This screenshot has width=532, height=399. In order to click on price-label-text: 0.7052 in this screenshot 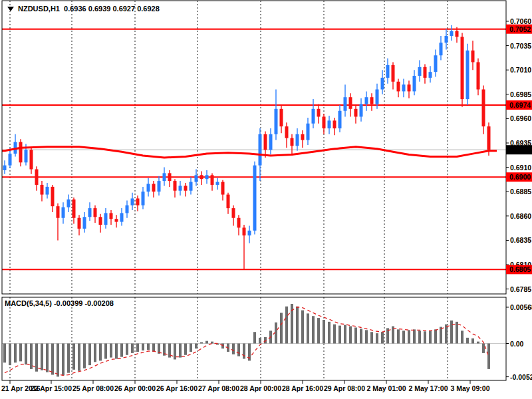, I will do `click(520, 29)`.